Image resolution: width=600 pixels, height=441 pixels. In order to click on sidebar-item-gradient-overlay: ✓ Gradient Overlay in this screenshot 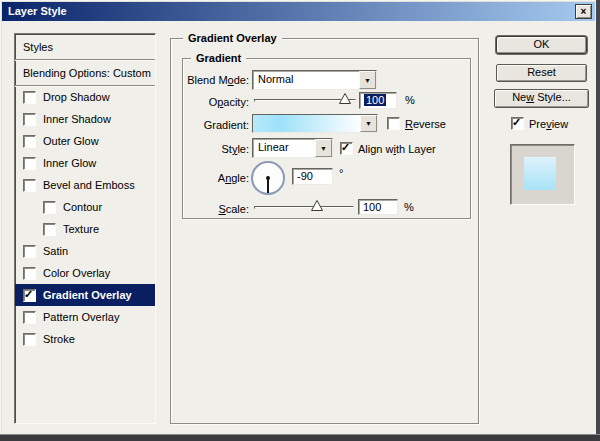, I will do `click(85, 295)`.